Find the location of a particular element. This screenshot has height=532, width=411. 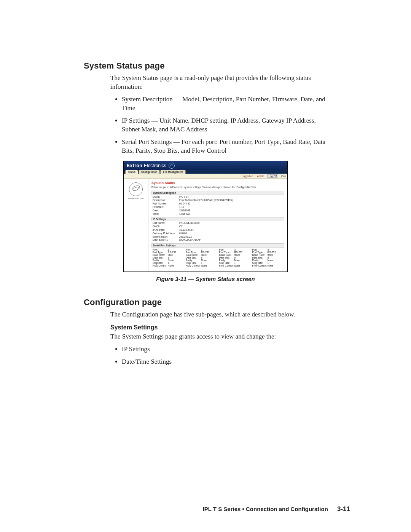

kv-row: Model:IPL T S4 is located at coordinates (218, 197).